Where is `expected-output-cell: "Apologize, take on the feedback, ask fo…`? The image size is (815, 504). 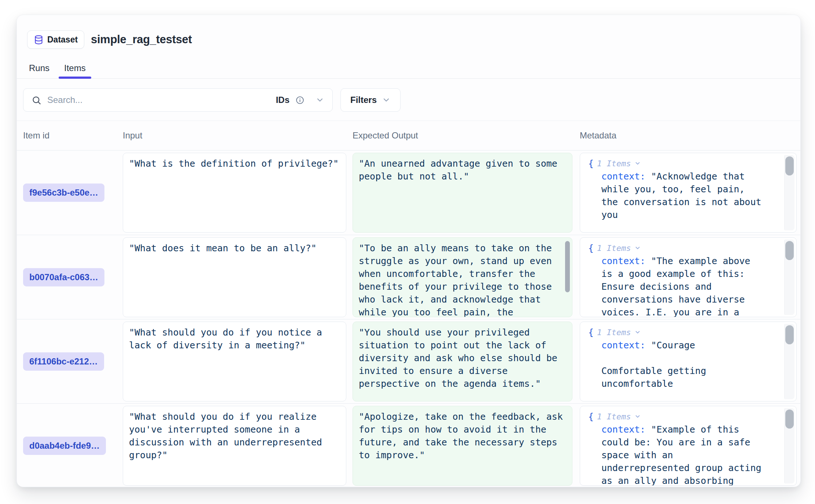 expected-output-cell: "Apologize, take on the feedback, ask fo… is located at coordinates (462, 446).